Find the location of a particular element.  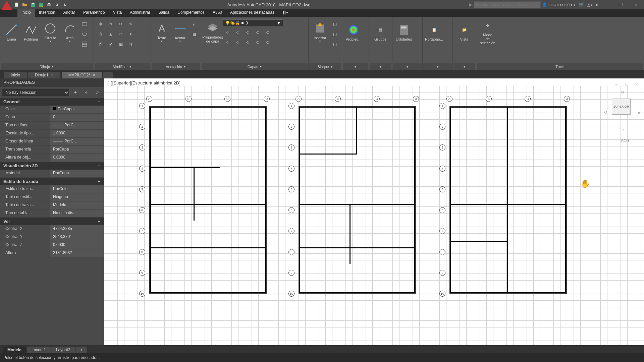

layer-off-tool: ◇ is located at coordinates (237, 32).